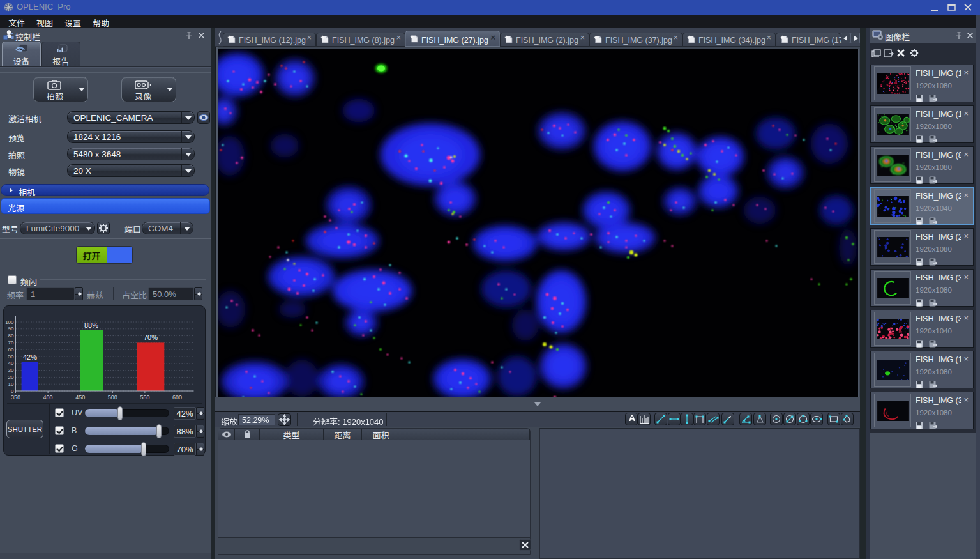 This screenshot has height=559, width=980. I want to click on svg-text: 50, so click(11, 356).